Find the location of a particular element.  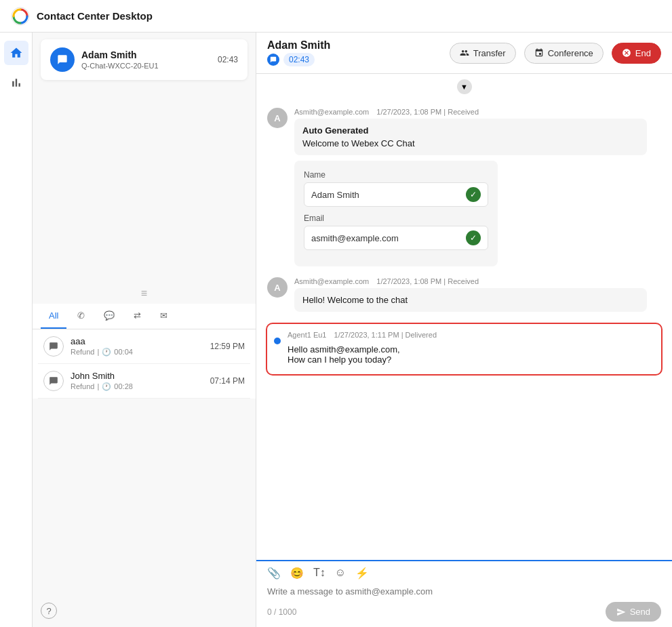

conference-label: Conference is located at coordinates (571, 53).